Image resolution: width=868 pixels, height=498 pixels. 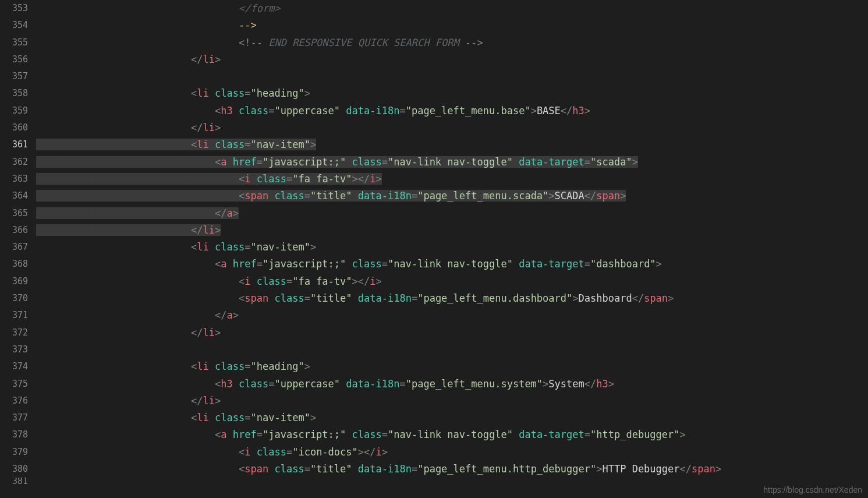 I want to click on line-number: 364, so click(x=14, y=196).